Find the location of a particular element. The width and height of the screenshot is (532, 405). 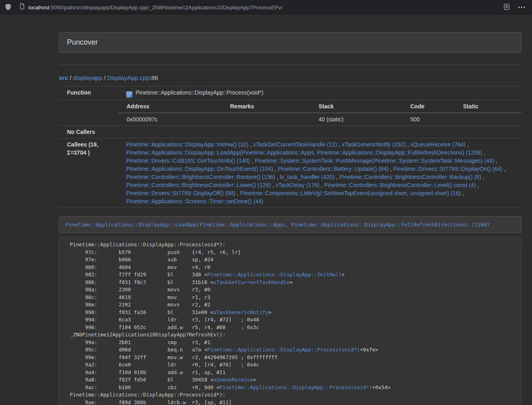

code-line: 982: f7ff fd29 bl 3d8 <Pinetime::Applica… is located at coordinates (293, 275).